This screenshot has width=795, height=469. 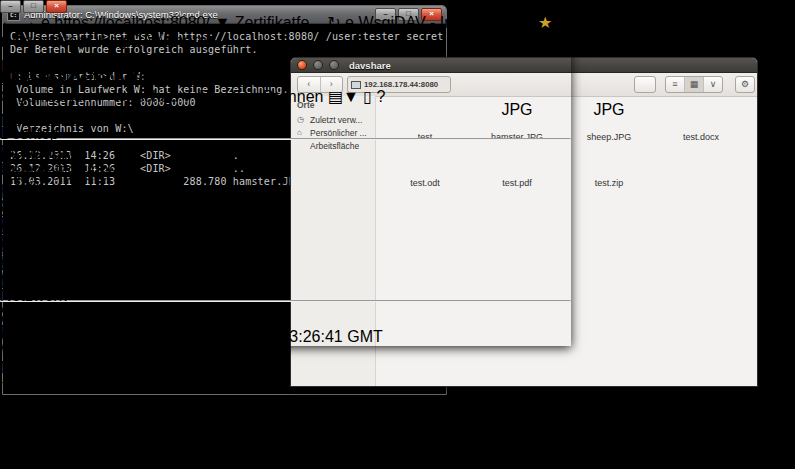 What do you see at coordinates (62, 314) in the screenshot?
I see `sidebar-item-label: Systemsteuerung` at bounding box center [62, 314].